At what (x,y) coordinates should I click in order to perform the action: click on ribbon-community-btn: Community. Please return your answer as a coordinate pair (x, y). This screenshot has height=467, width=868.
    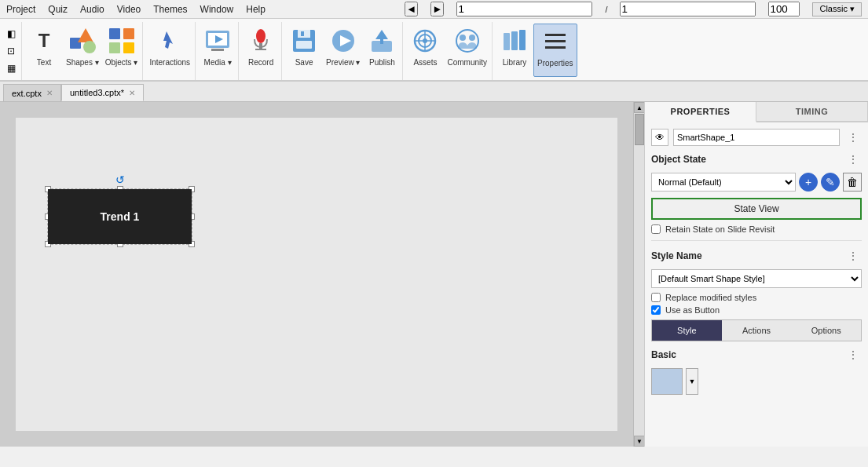
    Looking at the image, I should click on (467, 50).